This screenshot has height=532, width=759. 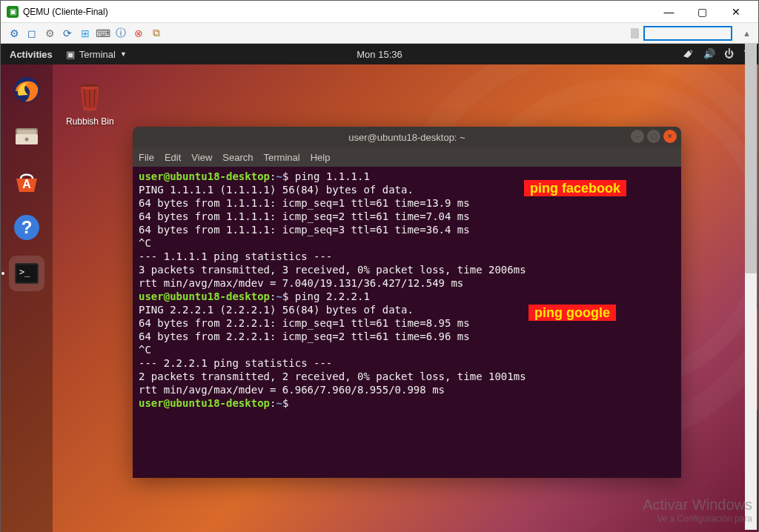 I want to click on win-titlebar: ▣ QEMU (Cliente-Final) — ▢ ✕, so click(x=380, y=12).